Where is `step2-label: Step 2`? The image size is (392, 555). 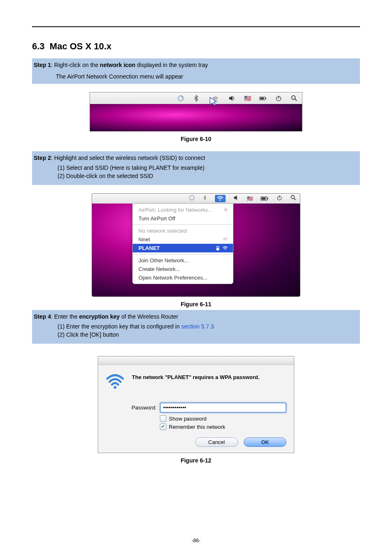 step2-label: Step 2 is located at coordinates (42, 158).